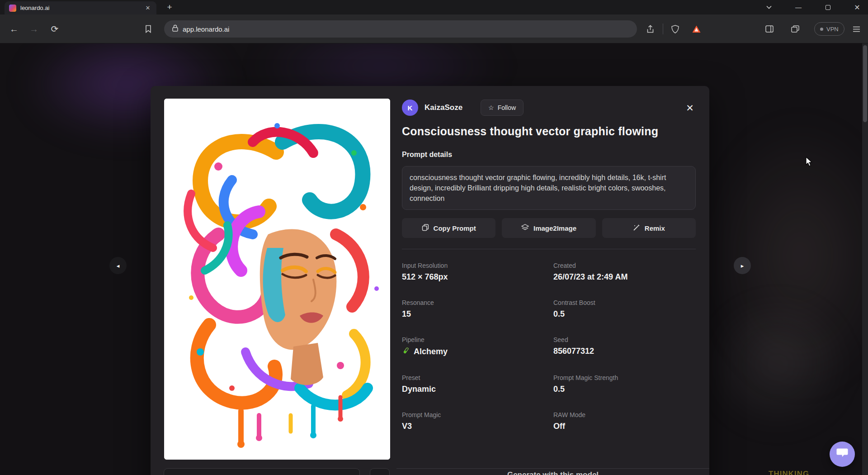 The image size is (868, 475). I want to click on copy-icon, so click(425, 228).